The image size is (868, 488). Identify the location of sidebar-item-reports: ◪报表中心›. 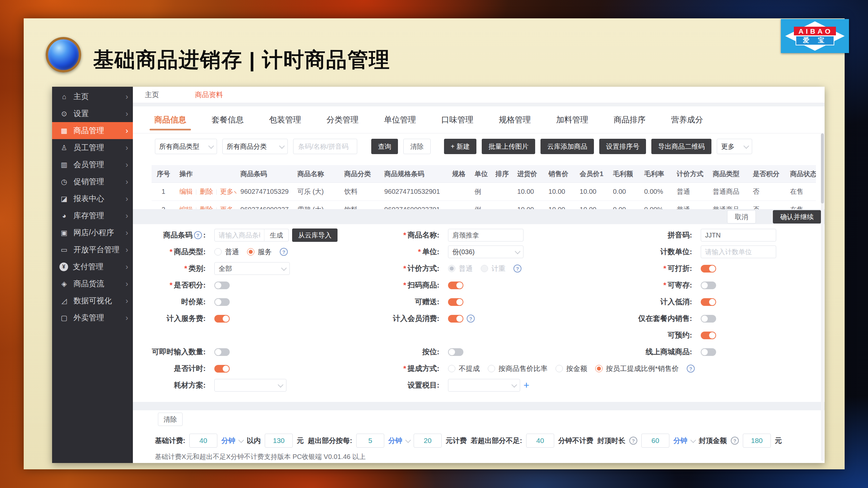
(92, 199).